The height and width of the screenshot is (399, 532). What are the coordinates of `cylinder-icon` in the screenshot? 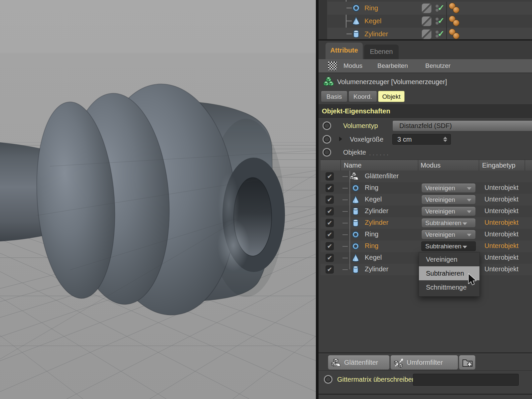 It's located at (356, 34).